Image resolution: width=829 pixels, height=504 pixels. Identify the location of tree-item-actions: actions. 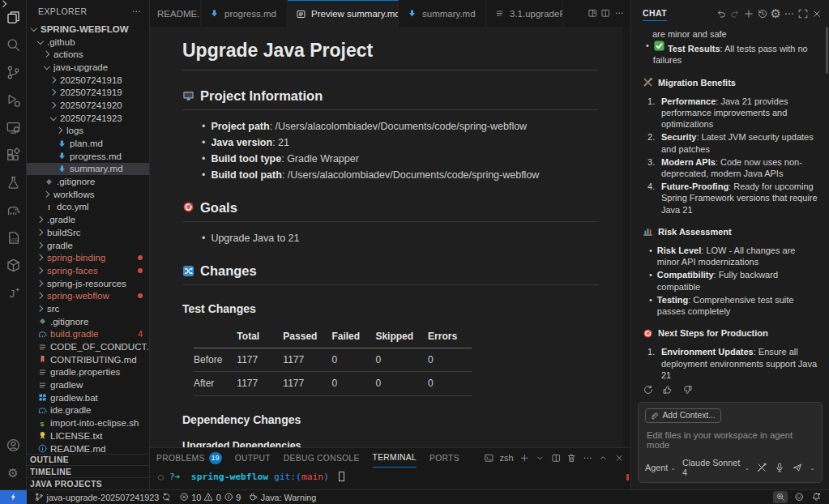
(88, 54).